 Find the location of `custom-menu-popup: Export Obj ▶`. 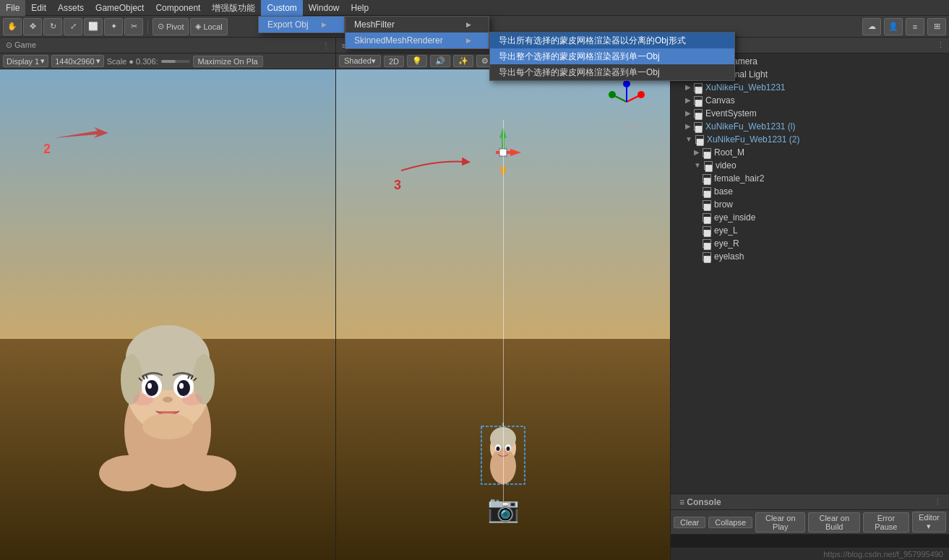

custom-menu-popup: Export Obj ▶ is located at coordinates (301, 25).